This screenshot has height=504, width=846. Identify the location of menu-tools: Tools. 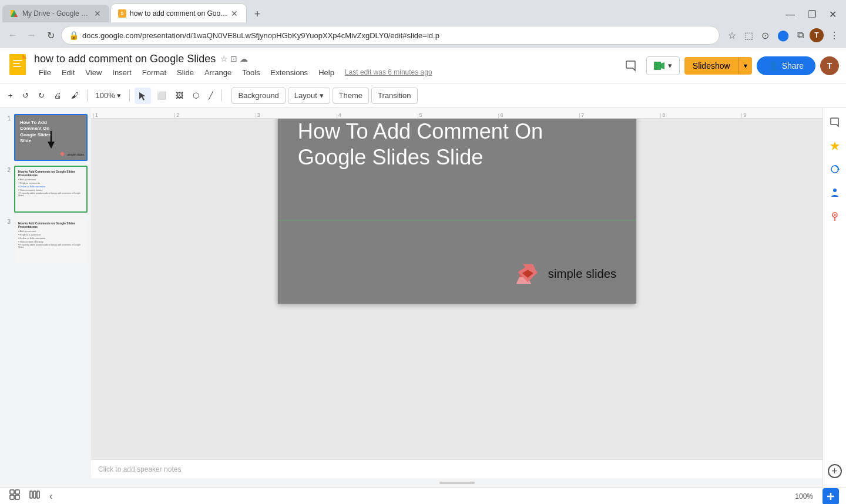
(251, 73).